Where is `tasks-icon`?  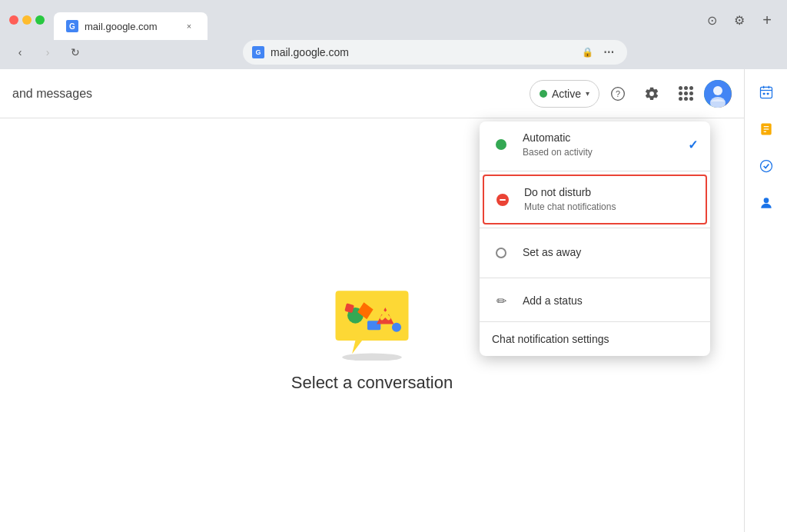
tasks-icon is located at coordinates (766, 129).